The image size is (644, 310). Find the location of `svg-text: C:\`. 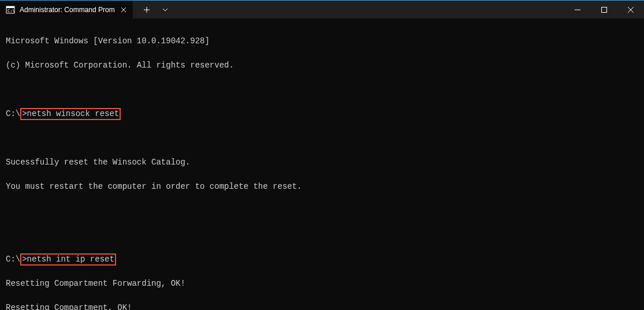

svg-text: C:\ is located at coordinates (12, 11).